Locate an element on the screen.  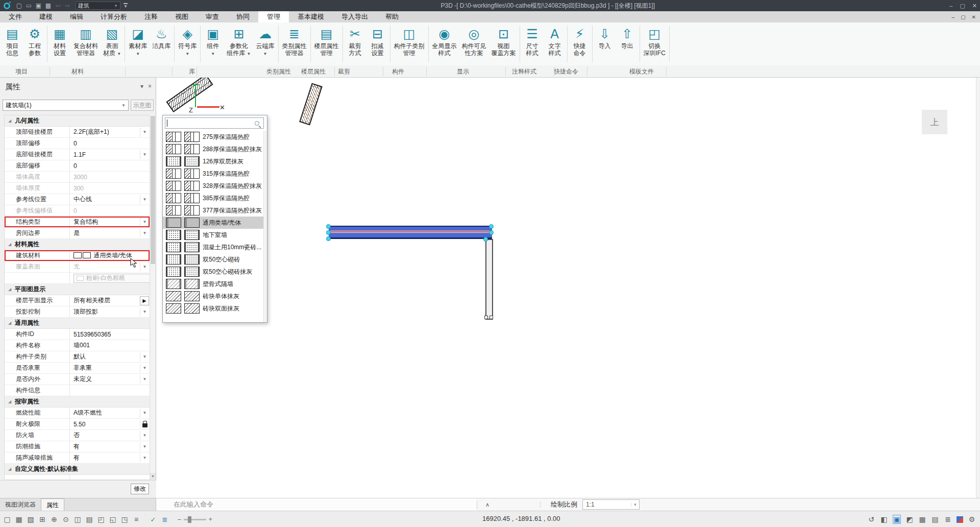
grid-small-icon: ▦ is located at coordinates (922, 519).